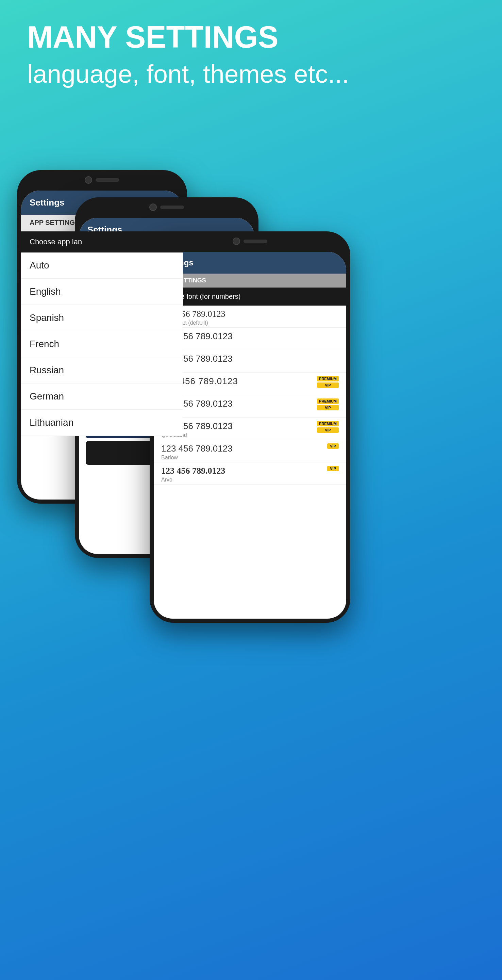  What do you see at coordinates (333, 446) in the screenshot?
I see `barlow-badge-vip: VIP` at bounding box center [333, 446].